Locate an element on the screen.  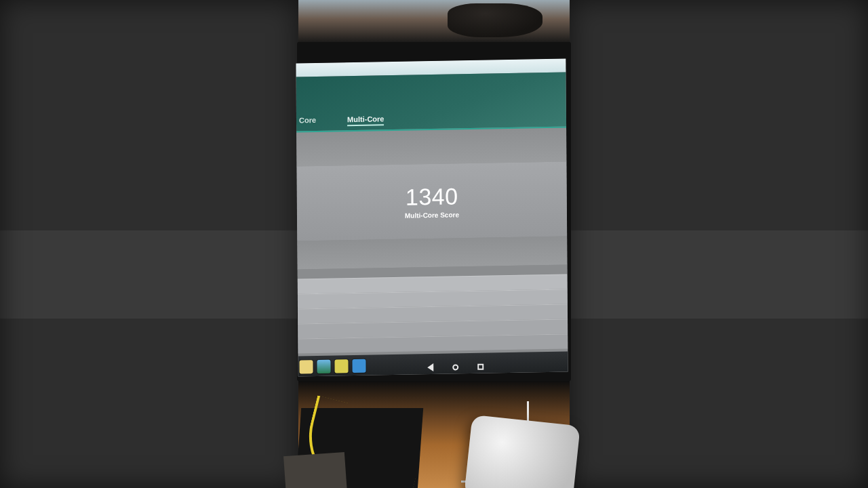
settings-icon is located at coordinates (359, 366).